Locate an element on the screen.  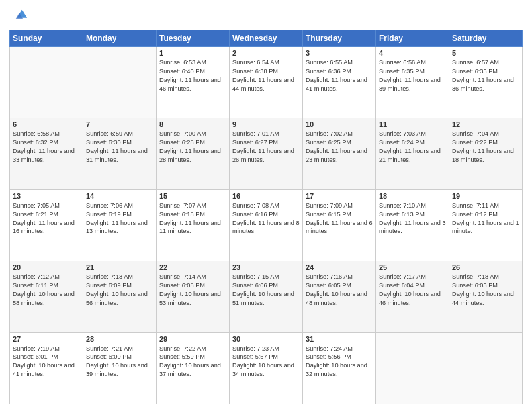
day-header-wednesday: Wednesday is located at coordinates (266, 39).